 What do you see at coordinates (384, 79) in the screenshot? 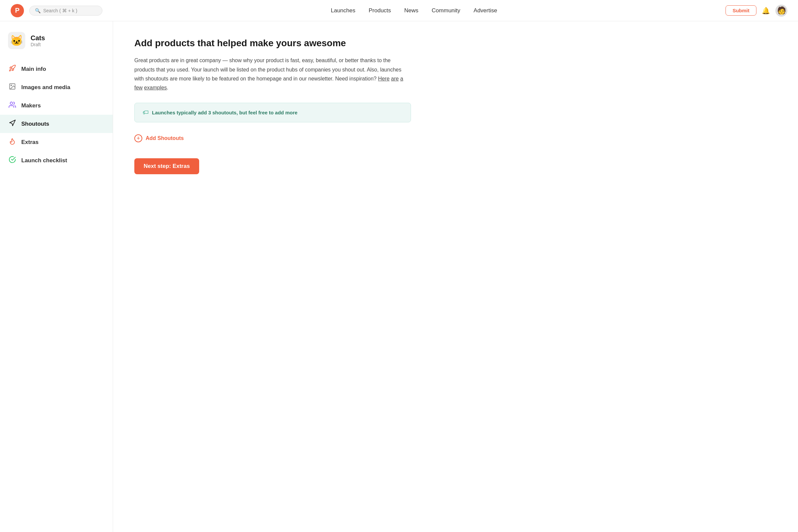
I see `link-here: Here` at bounding box center [384, 79].